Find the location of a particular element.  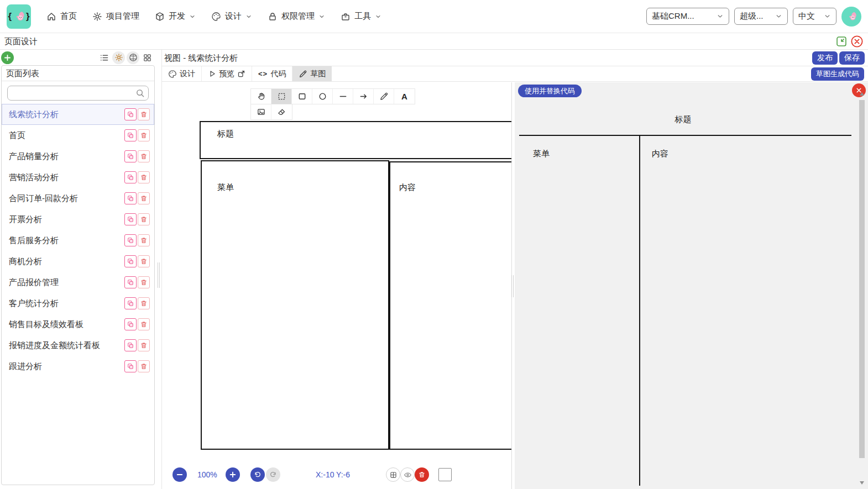

sketch-title-box: 标题 is located at coordinates (356, 140).